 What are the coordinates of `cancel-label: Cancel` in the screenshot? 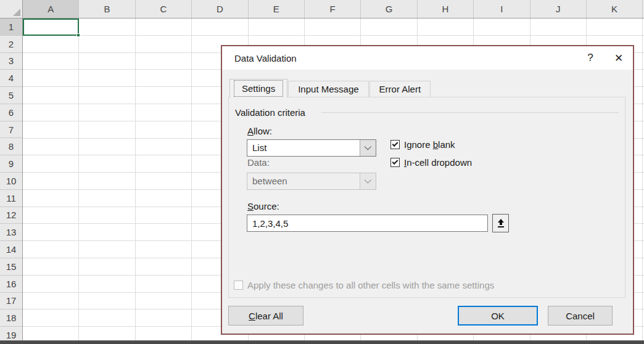 It's located at (580, 316).